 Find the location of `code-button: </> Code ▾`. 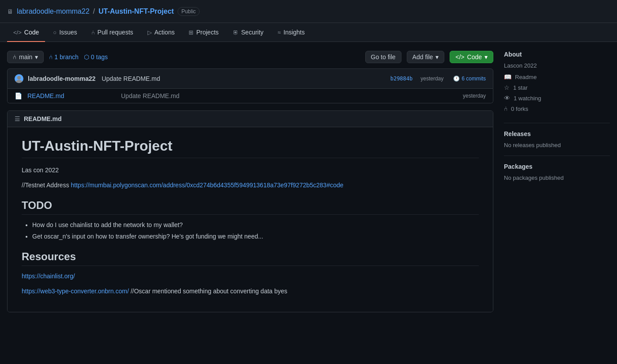

code-button: </> Code ▾ is located at coordinates (472, 57).